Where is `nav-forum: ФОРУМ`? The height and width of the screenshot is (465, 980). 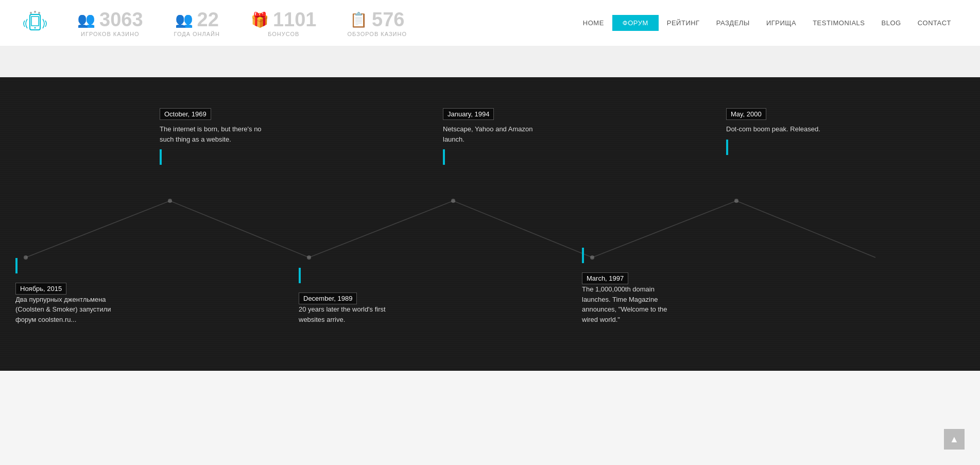
nav-forum: ФОРУМ is located at coordinates (635, 23).